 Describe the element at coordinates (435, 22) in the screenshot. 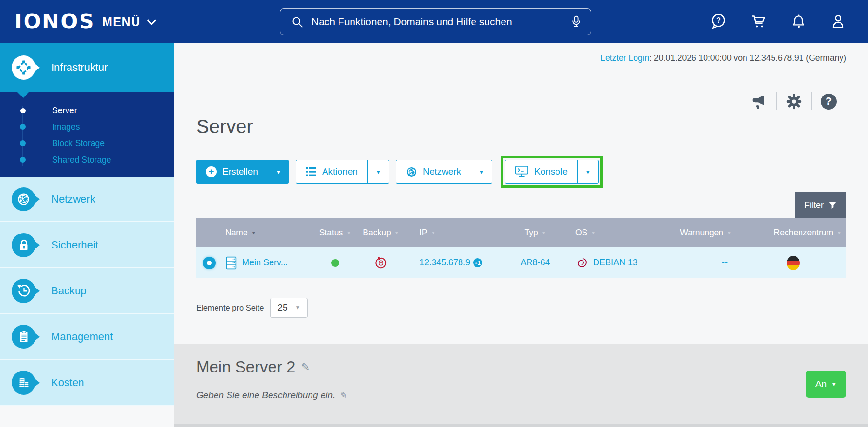

I see `search-input: Nach Funktionen, Domains und Hilfe suche…` at that location.